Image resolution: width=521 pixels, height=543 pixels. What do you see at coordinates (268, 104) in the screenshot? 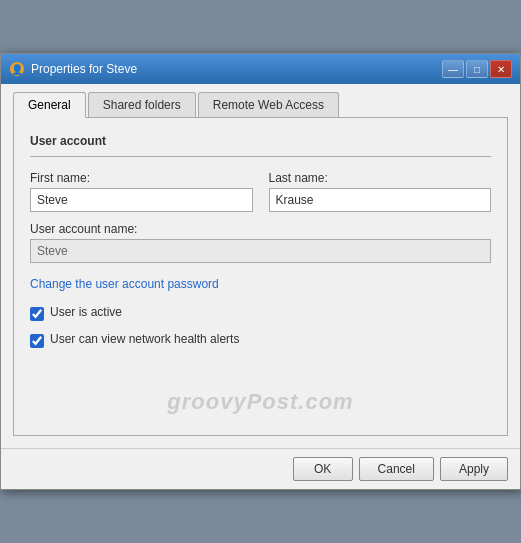
I see `tab-remote-web-access: Remote Web Access` at bounding box center [268, 104].